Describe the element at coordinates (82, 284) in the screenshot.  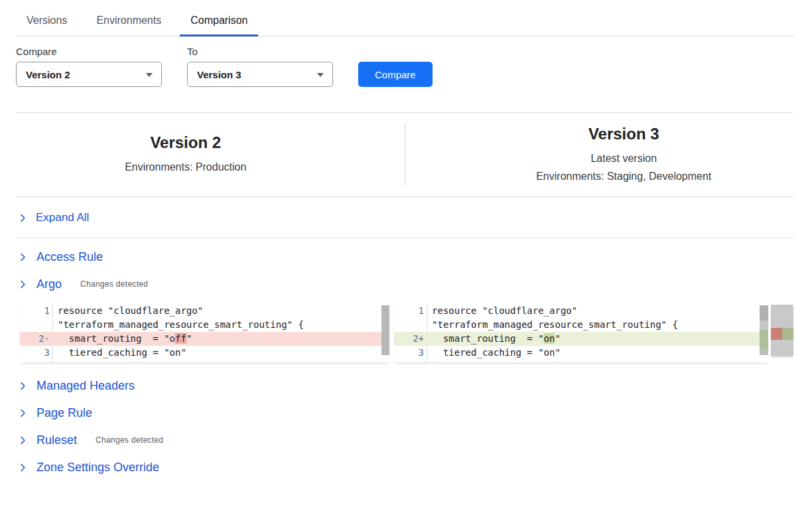
I see `section-argo: Argo Changes detected` at that location.